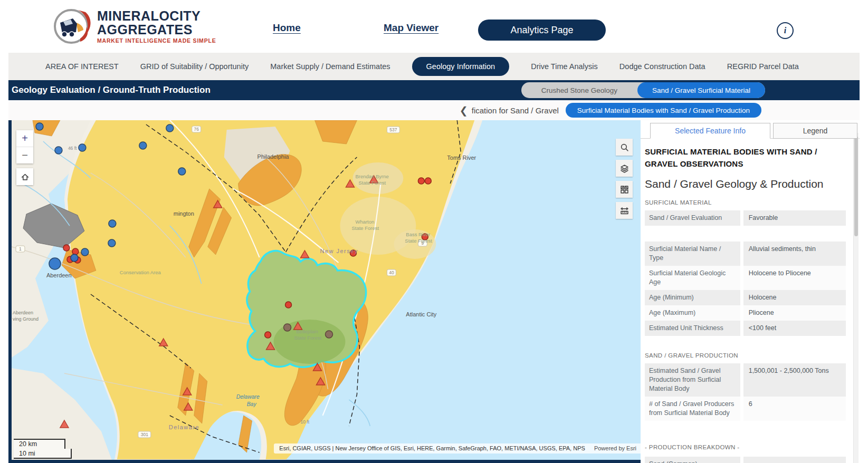 This screenshot has height=463, width=868. I want to click on map-label: Aberdeen, so click(23, 313).